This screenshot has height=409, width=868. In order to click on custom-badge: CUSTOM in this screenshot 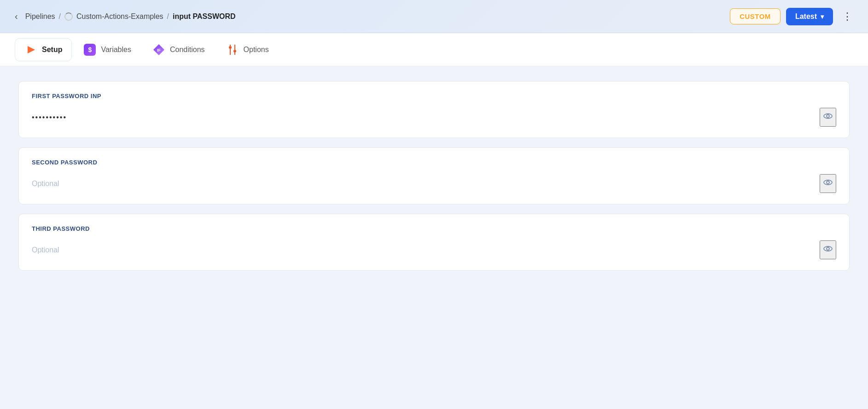, I will do `click(755, 17)`.